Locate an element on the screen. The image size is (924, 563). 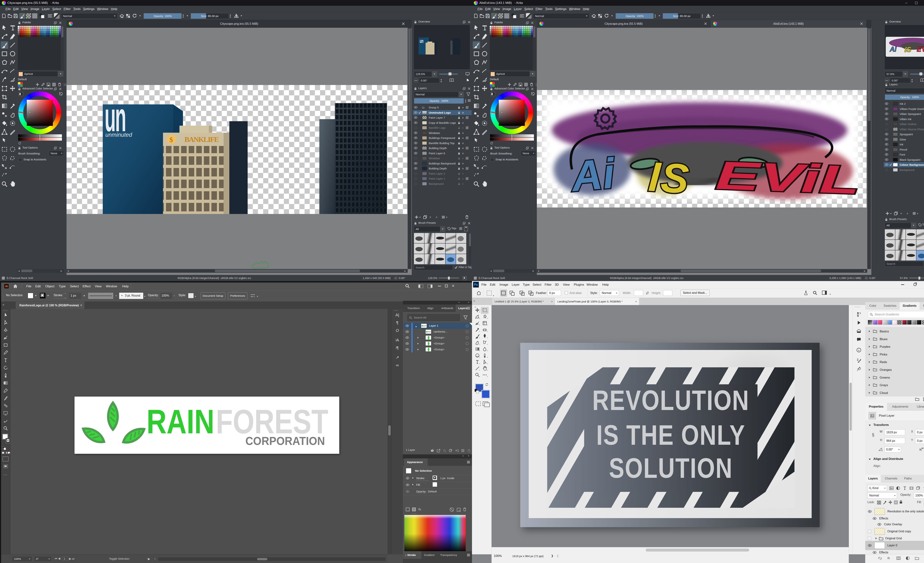
svg-text: CORPORATION is located at coordinates (285, 441).